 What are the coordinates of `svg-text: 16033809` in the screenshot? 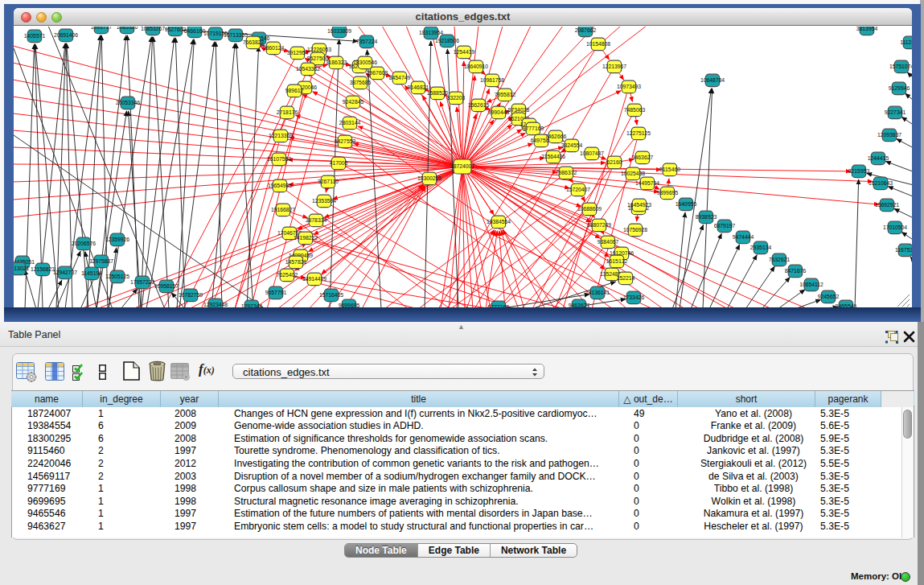 It's located at (339, 31).